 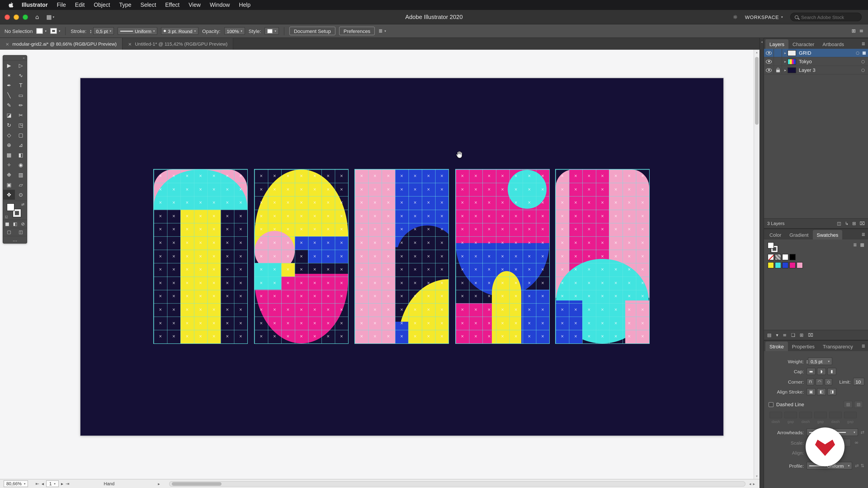 I want to click on weight-dropdown: 0,5 pt▾, so click(x=820, y=361).